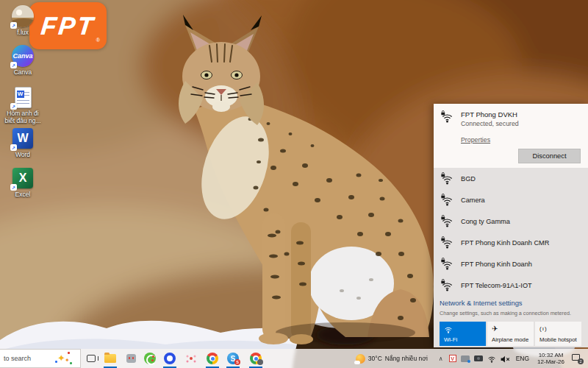 Image resolution: width=588 pixels, height=368 pixels. What do you see at coordinates (511, 243) in the screenshot?
I see `wifi-network-item: FPT Phong Kinh Doanh CMR` at bounding box center [511, 243].